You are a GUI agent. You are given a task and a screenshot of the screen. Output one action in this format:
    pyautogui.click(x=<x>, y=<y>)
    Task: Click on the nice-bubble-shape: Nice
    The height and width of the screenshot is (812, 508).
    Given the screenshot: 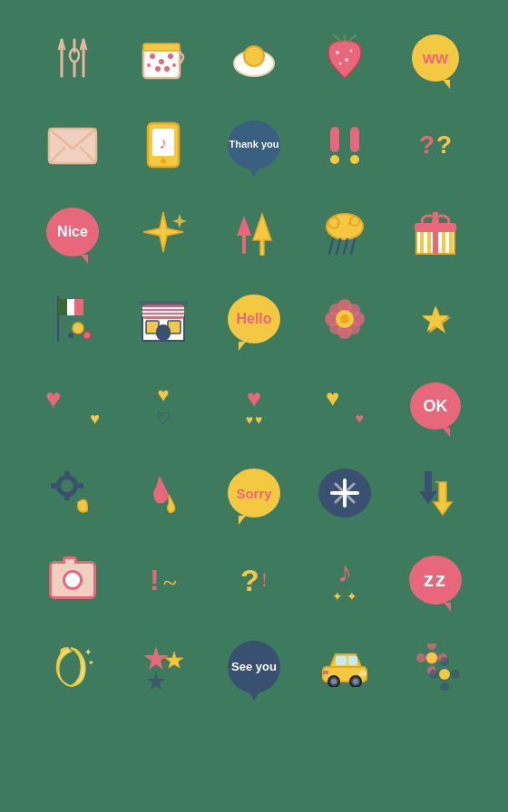 What is the action you would take?
    pyautogui.click(x=73, y=232)
    